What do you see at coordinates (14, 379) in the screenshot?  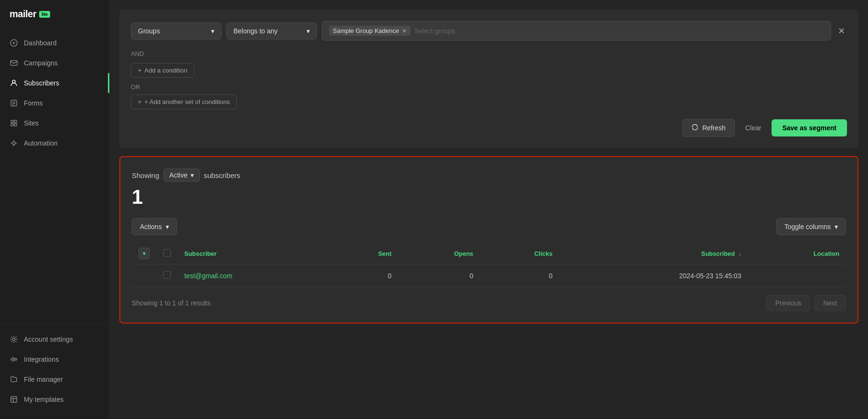 I see `file-manager-icon` at bounding box center [14, 379].